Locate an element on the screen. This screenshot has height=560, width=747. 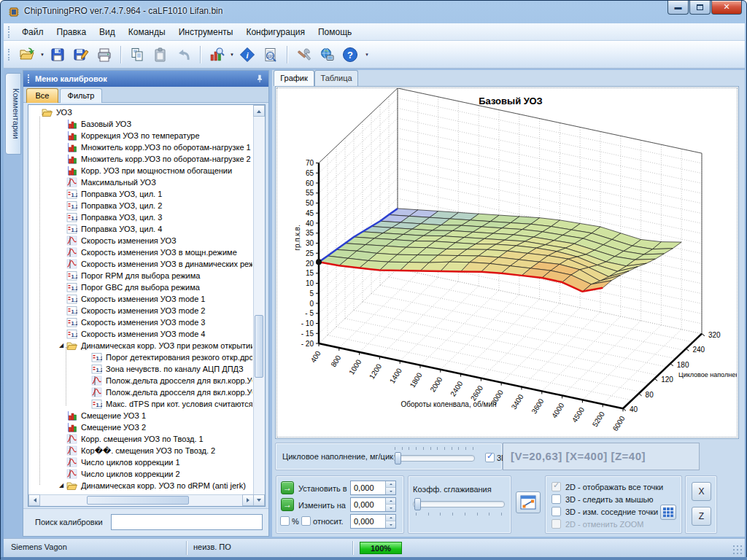
tree-item: 1.2Поправка УОЗ, цил. 1 is located at coordinates (142, 194).